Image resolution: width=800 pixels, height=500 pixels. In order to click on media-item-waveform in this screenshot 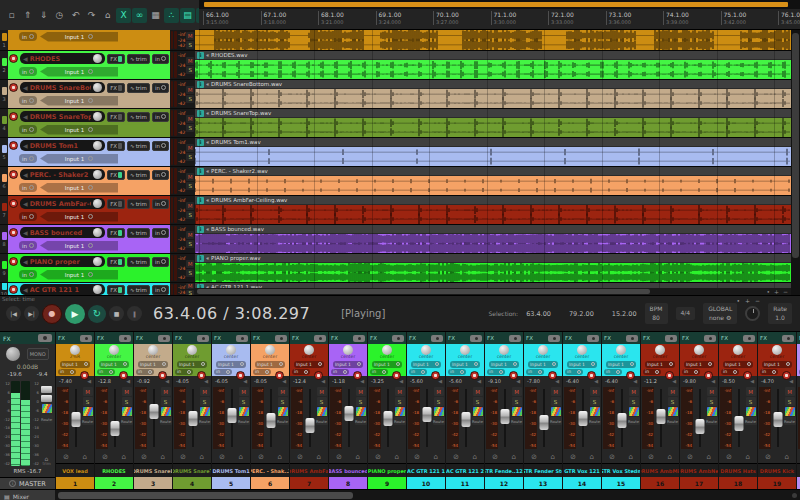, I will do `click(493, 70)`.